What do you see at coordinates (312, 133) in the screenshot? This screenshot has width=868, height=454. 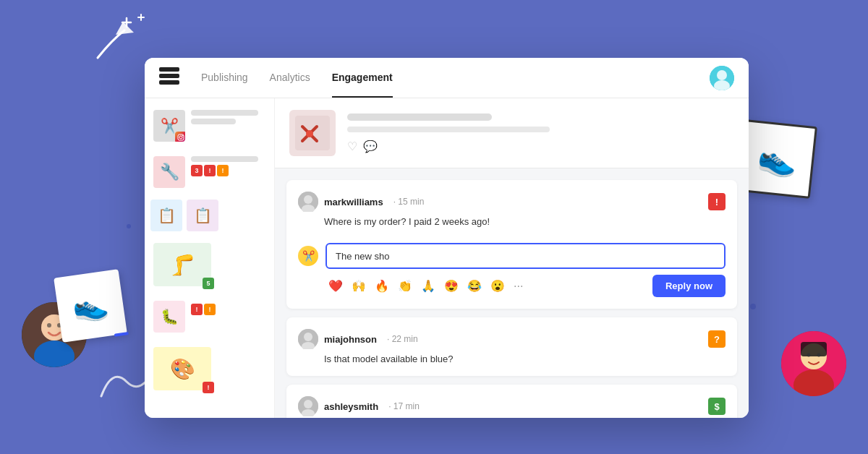 I see `post-image` at bounding box center [312, 133].